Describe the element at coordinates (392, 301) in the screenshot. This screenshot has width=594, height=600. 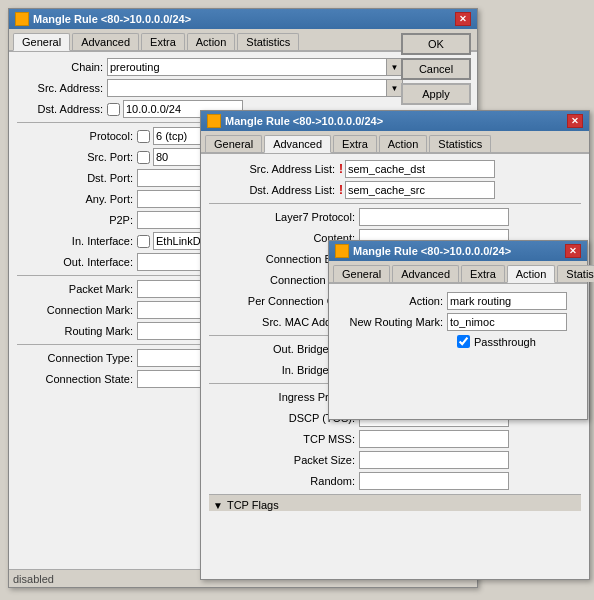
I see `action-label: Action:` at that location.